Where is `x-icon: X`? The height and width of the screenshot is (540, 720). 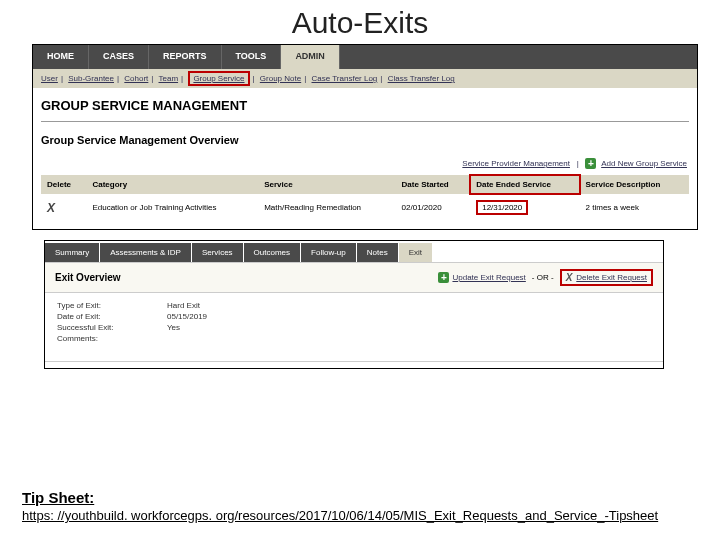 x-icon: X is located at coordinates (570, 278).